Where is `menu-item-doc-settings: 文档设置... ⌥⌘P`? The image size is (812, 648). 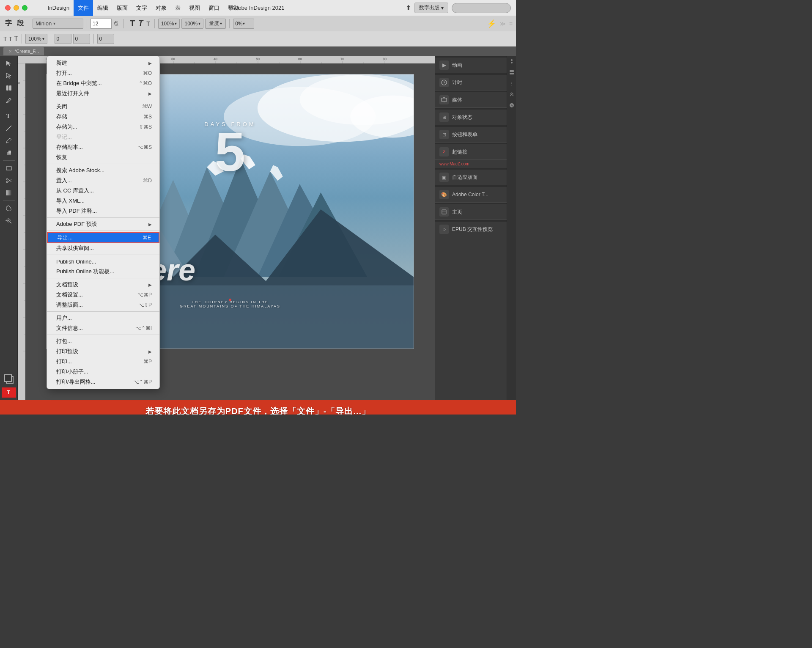 menu-item-doc-settings: 文档设置... ⌥⌘P is located at coordinates (103, 295).